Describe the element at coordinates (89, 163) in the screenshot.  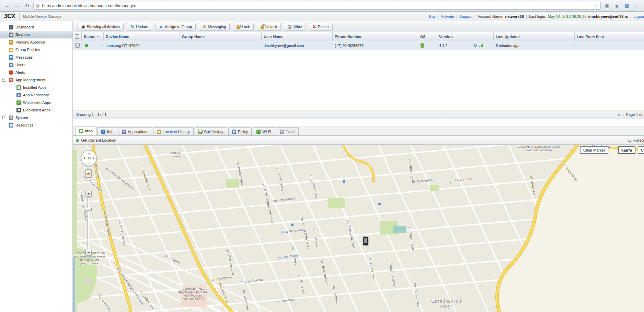
I see `pan-down-icon: ▼` at that location.